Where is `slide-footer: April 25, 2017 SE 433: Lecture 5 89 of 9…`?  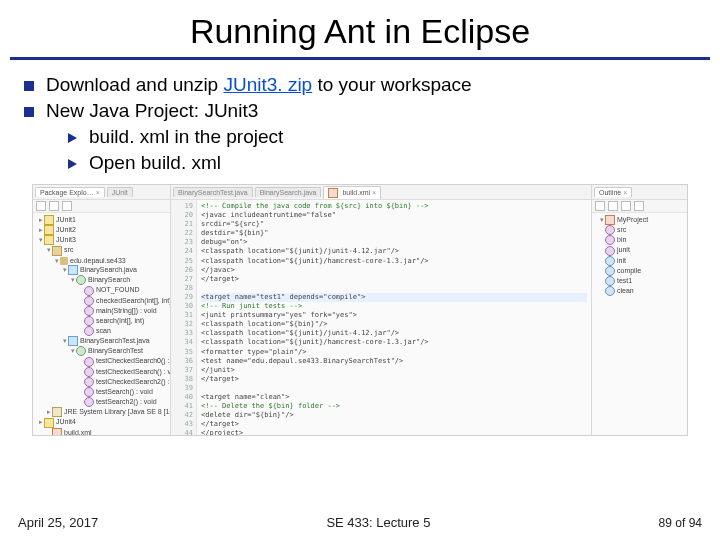
slide-footer: April 25, 2017 SE 433: Lecture 5 89 of 9… is located at coordinates (360, 522).